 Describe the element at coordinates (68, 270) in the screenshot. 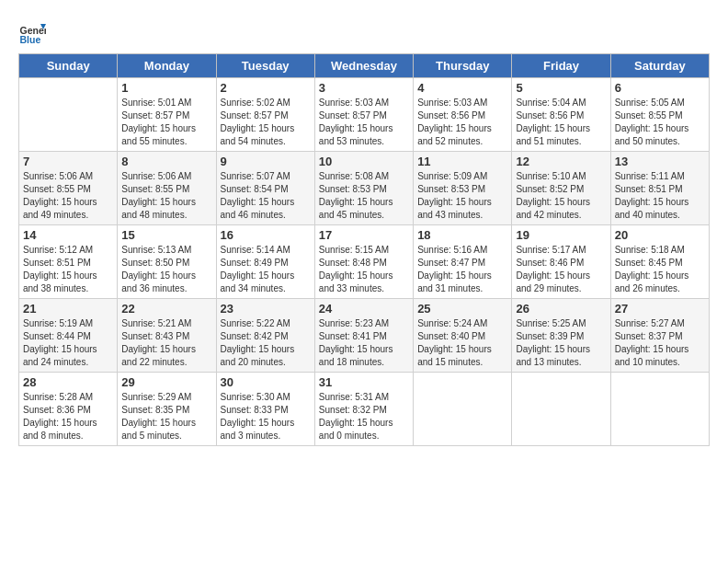

I see `day-info: Sunrise: 5:12 AM Sunset: 8:51 PM Dayligh…` at that location.